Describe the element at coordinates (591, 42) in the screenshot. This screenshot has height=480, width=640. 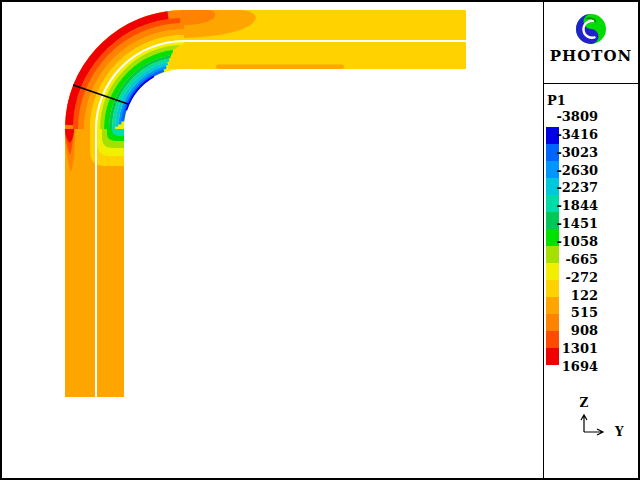
I see `logo-box: PHOTON` at that location.